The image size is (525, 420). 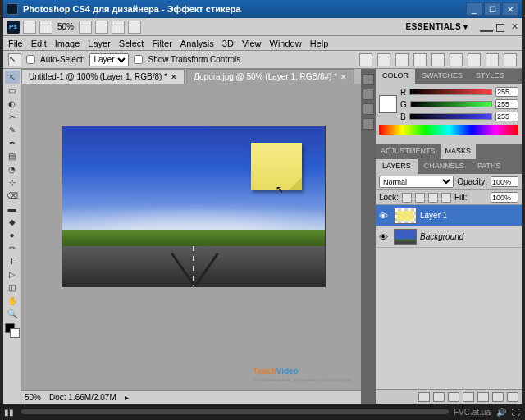 I want to click on b-slider, so click(x=451, y=116).